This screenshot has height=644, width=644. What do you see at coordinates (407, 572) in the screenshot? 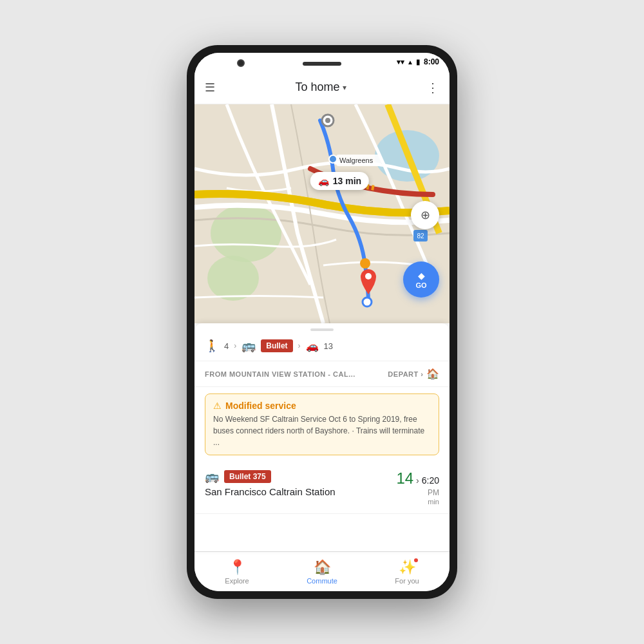
I see `nav-for-you: ✨ For you` at bounding box center [407, 572].